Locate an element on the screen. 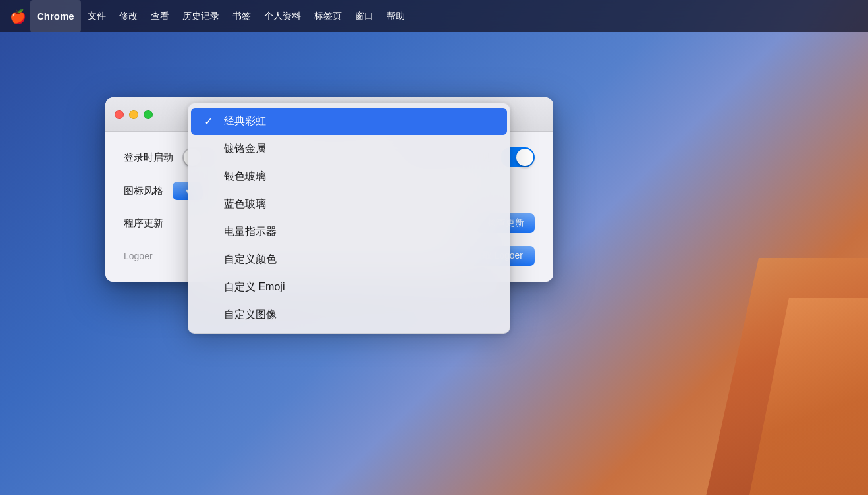  menubar-item-edit: 修改 is located at coordinates (128, 16).